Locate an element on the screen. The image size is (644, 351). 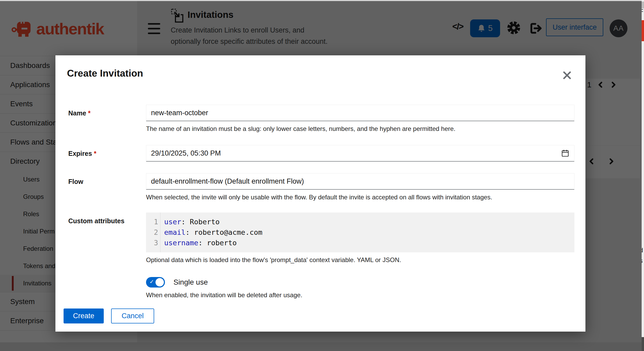
window-top-edge is located at coordinates (322, 1).